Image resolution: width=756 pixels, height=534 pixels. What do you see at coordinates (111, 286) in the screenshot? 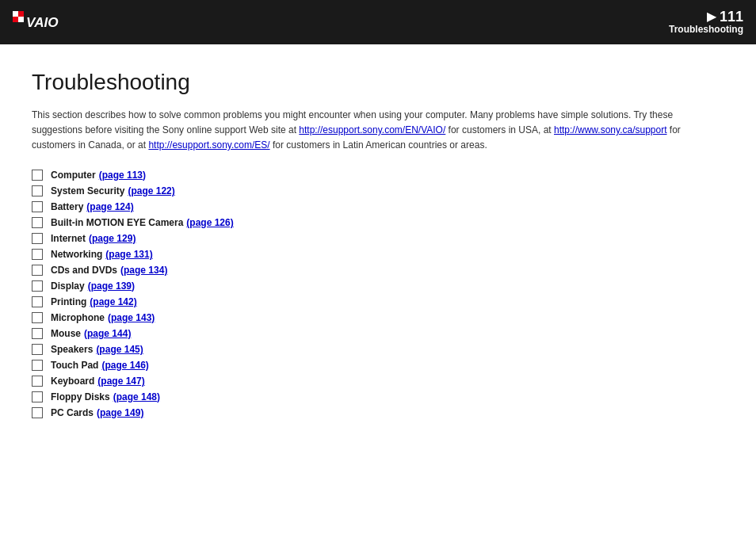
I see `item-page-link: (page 139)` at bounding box center [111, 286].